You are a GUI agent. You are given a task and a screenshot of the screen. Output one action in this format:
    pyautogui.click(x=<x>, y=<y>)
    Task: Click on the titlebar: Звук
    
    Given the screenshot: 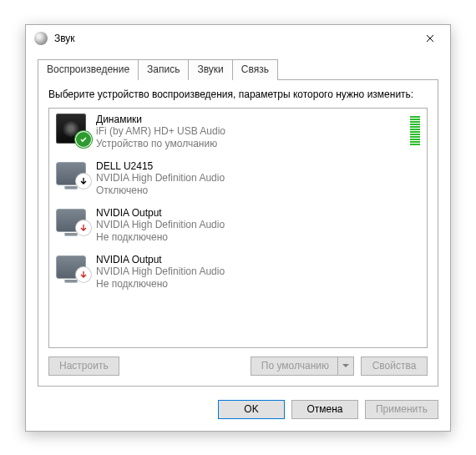 What is the action you would take?
    pyautogui.click(x=238, y=38)
    